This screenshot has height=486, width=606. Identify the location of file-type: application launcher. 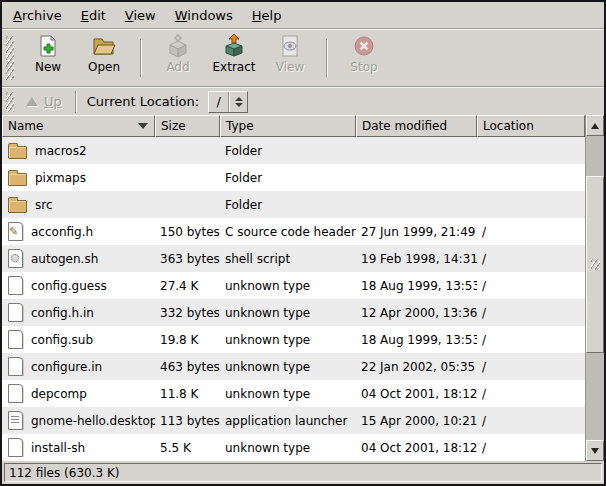
(288, 421).